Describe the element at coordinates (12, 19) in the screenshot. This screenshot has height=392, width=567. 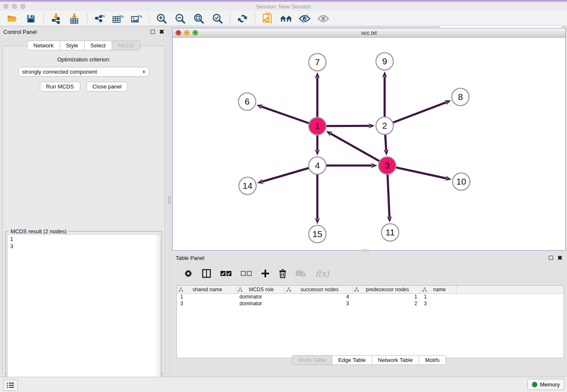
I see `open-session-icon` at that location.